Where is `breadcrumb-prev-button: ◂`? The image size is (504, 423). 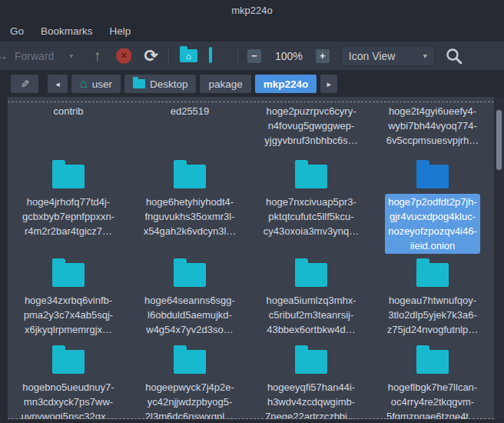 breadcrumb-prev-button: ◂ is located at coordinates (58, 84).